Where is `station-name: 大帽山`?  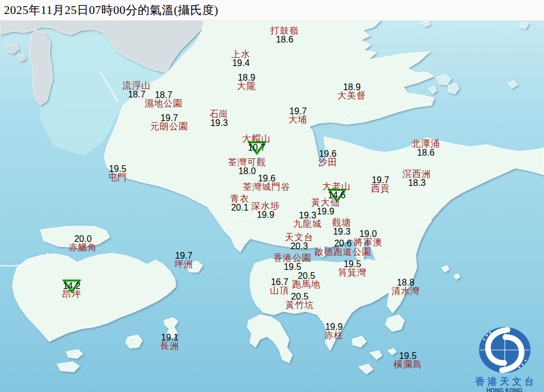
station-name: 大帽山 is located at coordinates (257, 139).